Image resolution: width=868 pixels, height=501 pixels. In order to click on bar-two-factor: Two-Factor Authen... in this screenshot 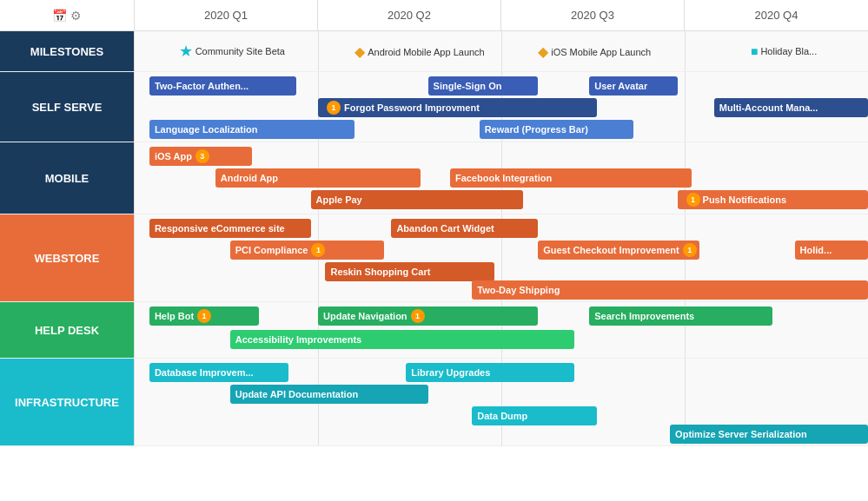, I will do `click(222, 86)`.